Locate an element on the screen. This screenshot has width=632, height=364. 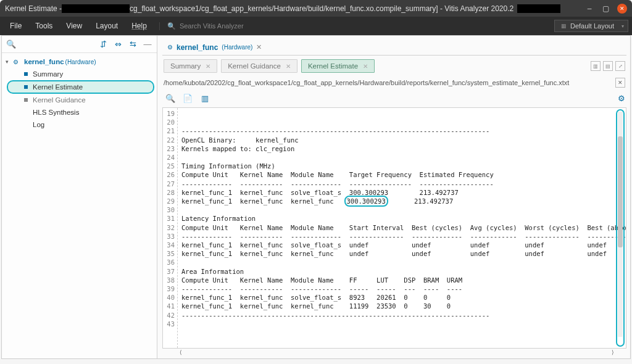
menubar: File Tools View Layout Help 🔍 Search Vit… is located at coordinates (316, 26).